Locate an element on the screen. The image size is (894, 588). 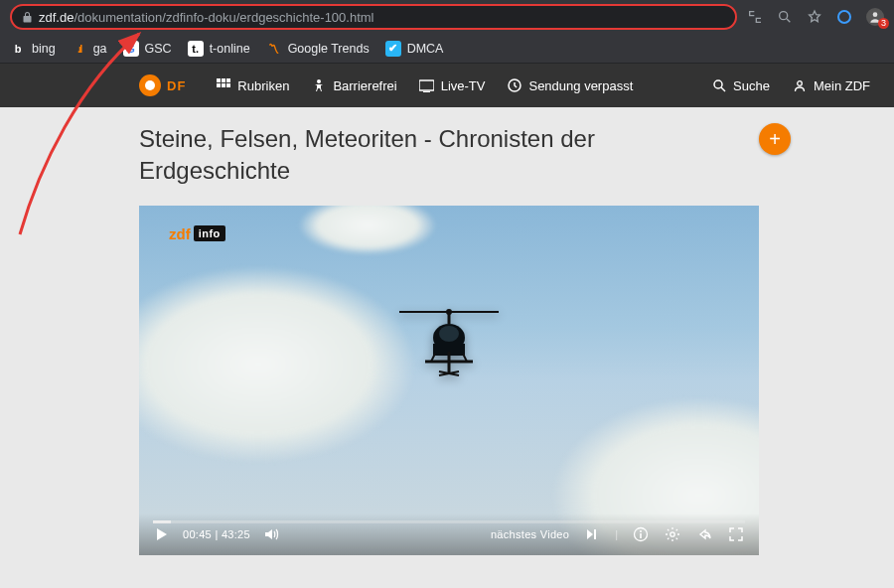
nav-suche: Suche is located at coordinates (741, 85).